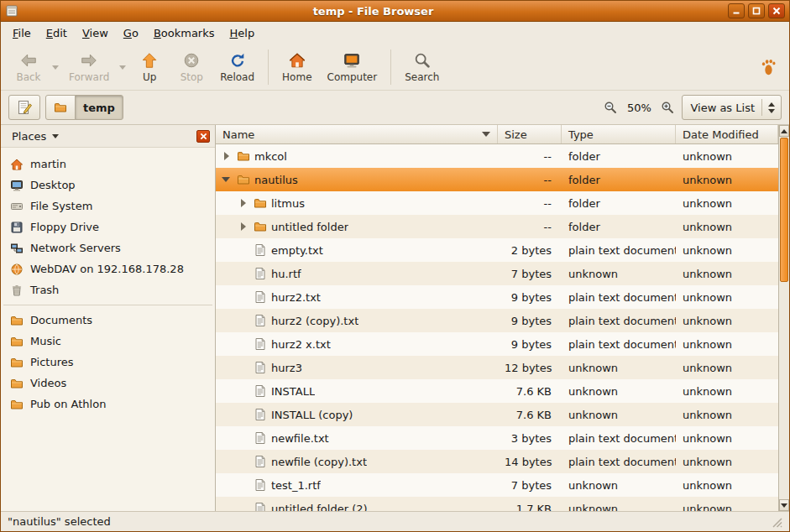 Image resolution: width=790 pixels, height=532 pixels. What do you see at coordinates (497, 227) in the screenshot?
I see `file-row-untitled-folder: untitled folder--folderunknown` at bounding box center [497, 227].